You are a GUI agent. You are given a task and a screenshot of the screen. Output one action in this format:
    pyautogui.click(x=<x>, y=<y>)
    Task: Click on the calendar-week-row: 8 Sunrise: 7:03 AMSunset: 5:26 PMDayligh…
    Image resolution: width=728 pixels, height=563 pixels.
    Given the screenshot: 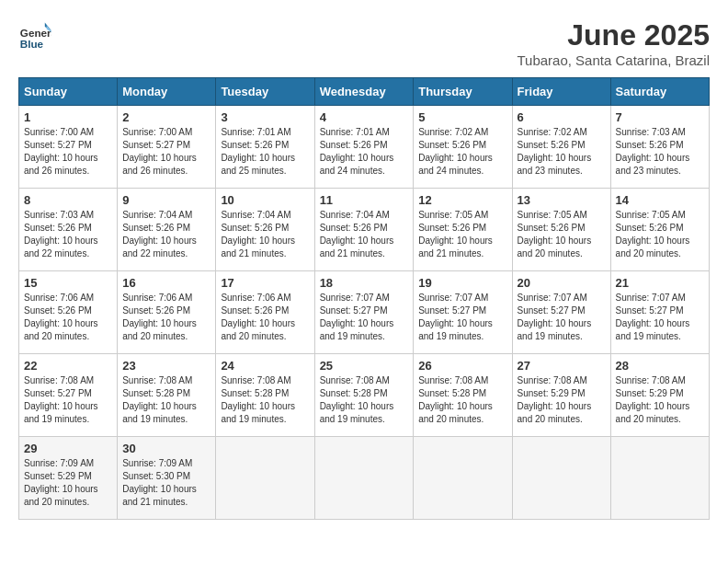 What is the action you would take?
    pyautogui.click(x=364, y=230)
    